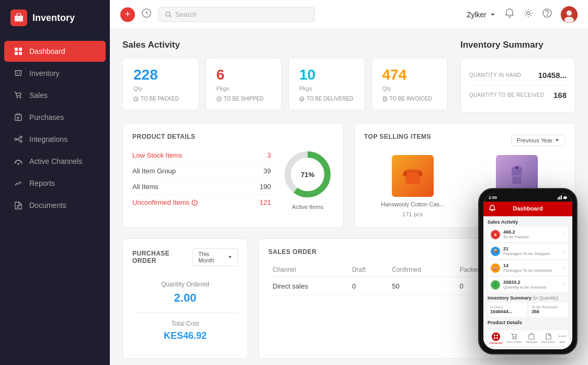  I want to click on item-group-value: 39, so click(267, 171).